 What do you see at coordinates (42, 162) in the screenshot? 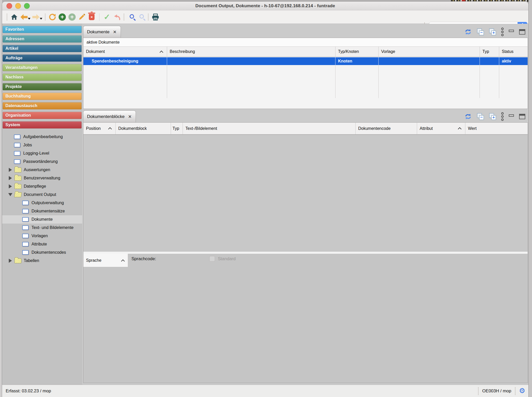
I see `tree-item-passwortaenderung: Passwortänderung` at bounding box center [42, 162].